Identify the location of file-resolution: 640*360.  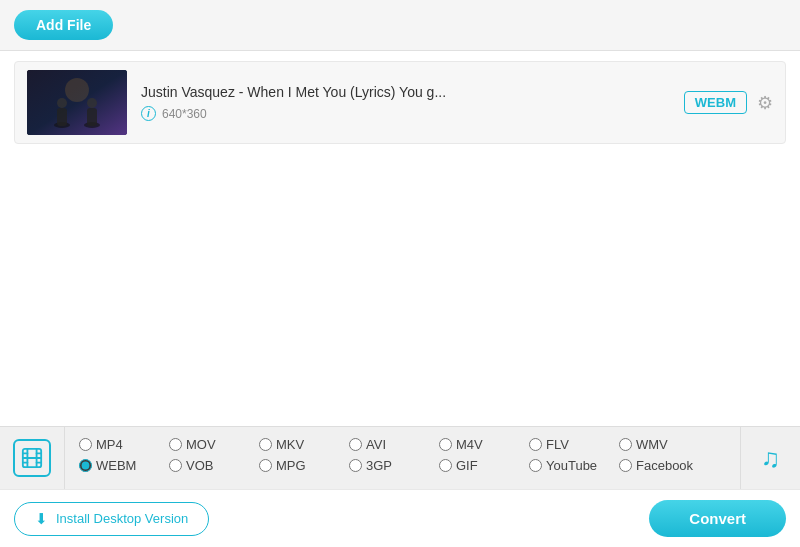
(184, 114).